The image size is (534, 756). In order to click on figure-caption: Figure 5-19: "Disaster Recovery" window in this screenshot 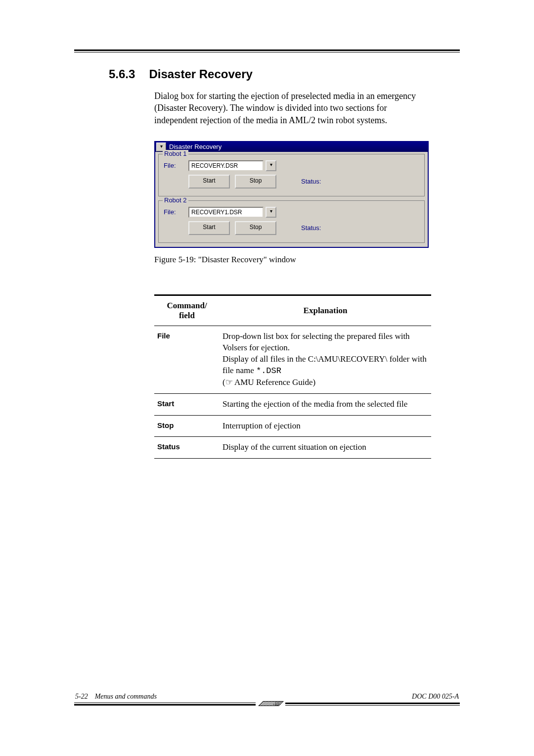, I will do `click(290, 260)`.